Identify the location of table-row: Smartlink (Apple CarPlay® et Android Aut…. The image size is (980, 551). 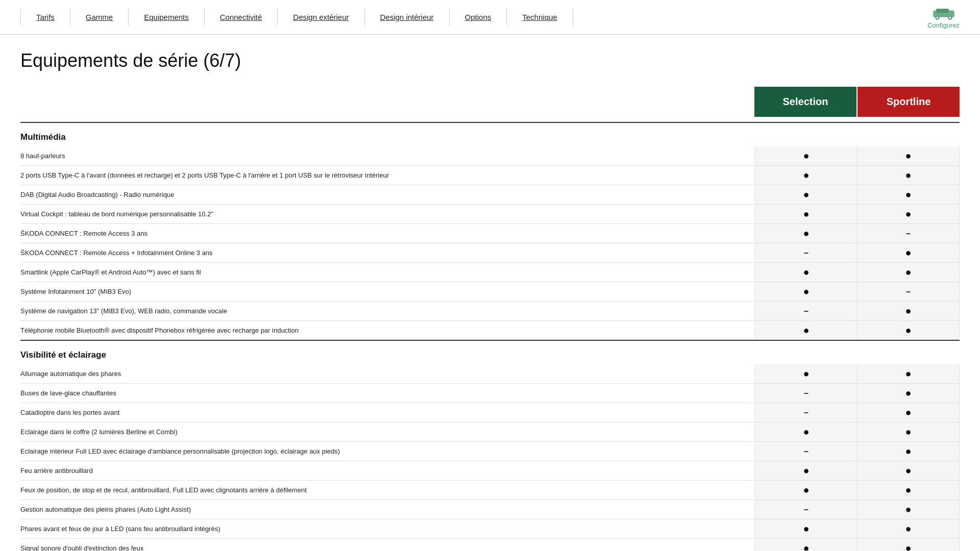
(490, 272).